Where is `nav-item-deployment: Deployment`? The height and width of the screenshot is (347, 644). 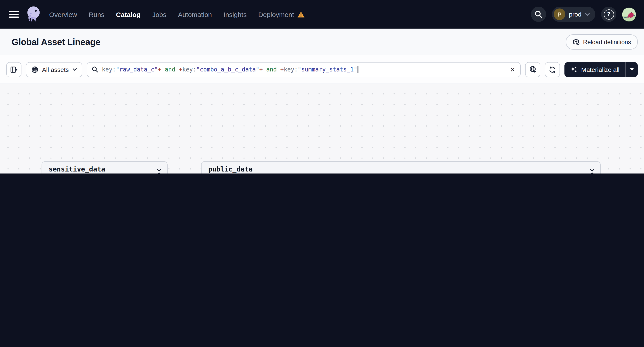 nav-item-deployment: Deployment is located at coordinates (282, 14).